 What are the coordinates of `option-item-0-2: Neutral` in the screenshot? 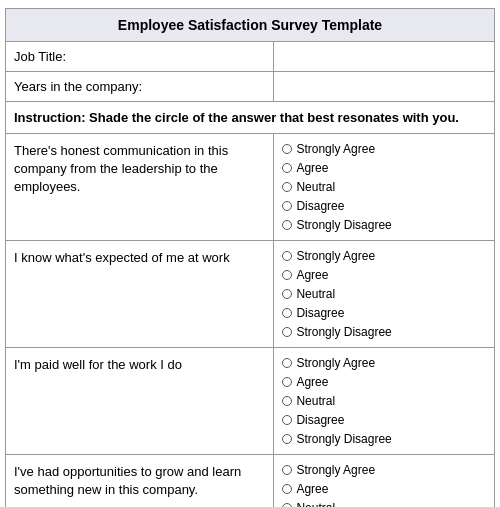 It's located at (384, 187).